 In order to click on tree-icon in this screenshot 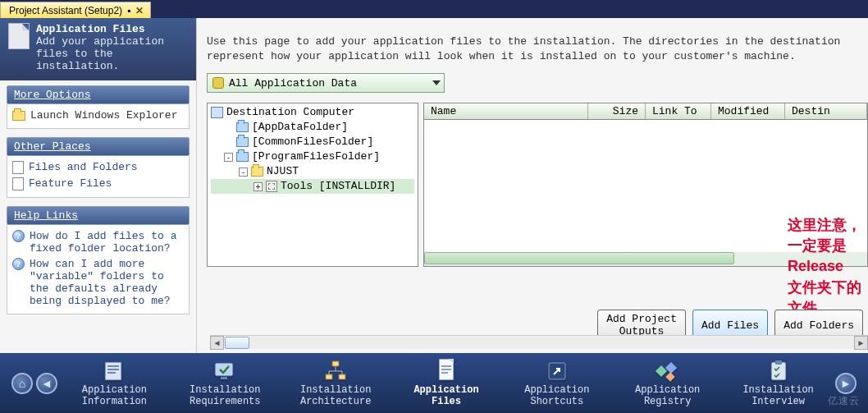, I will do `click(336, 371)`.